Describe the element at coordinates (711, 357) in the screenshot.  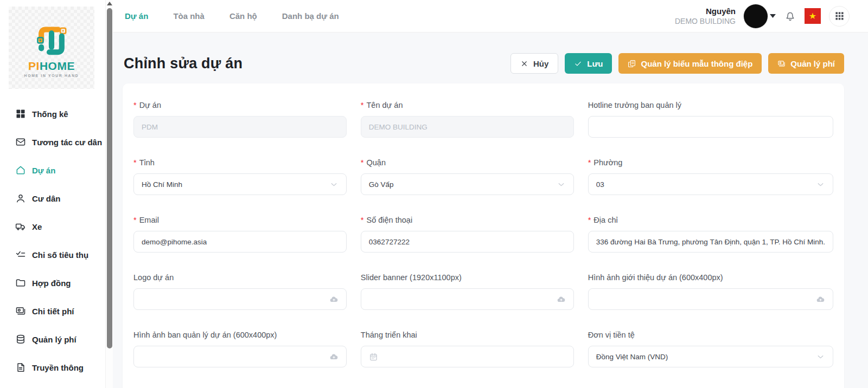
I see `select-input: Đồng Việt Nam (VND)` at that location.